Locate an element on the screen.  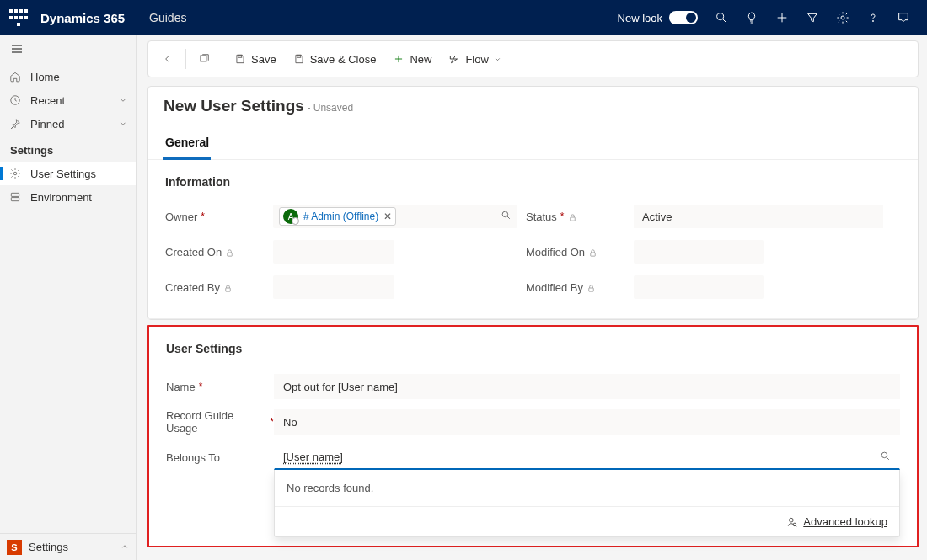
pin-icon is located at coordinates (15, 124).